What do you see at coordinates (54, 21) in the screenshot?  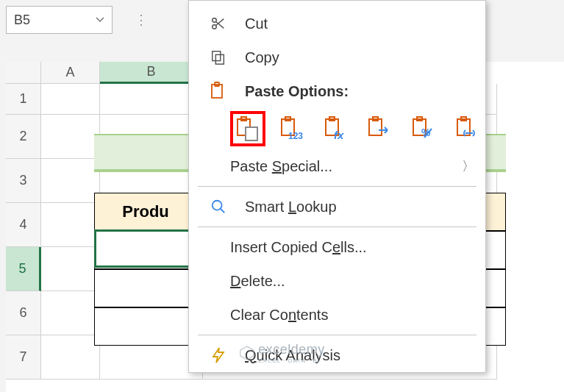 I see `name-box-value: B5` at bounding box center [54, 21].